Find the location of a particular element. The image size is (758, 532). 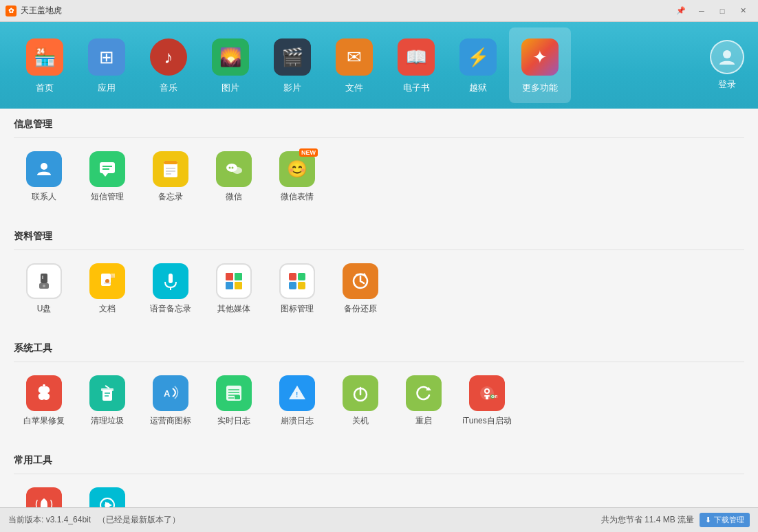

carrier-icon: A is located at coordinates (171, 393).